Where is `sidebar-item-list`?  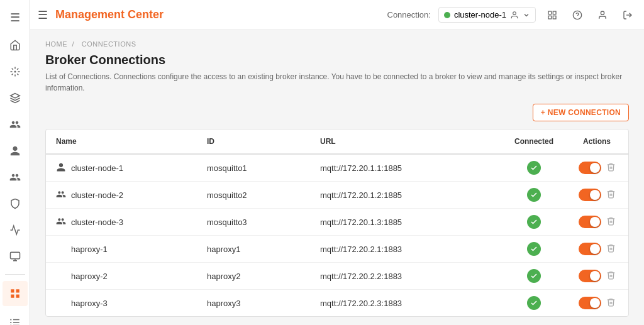 sidebar-item-list is located at coordinates (15, 317).